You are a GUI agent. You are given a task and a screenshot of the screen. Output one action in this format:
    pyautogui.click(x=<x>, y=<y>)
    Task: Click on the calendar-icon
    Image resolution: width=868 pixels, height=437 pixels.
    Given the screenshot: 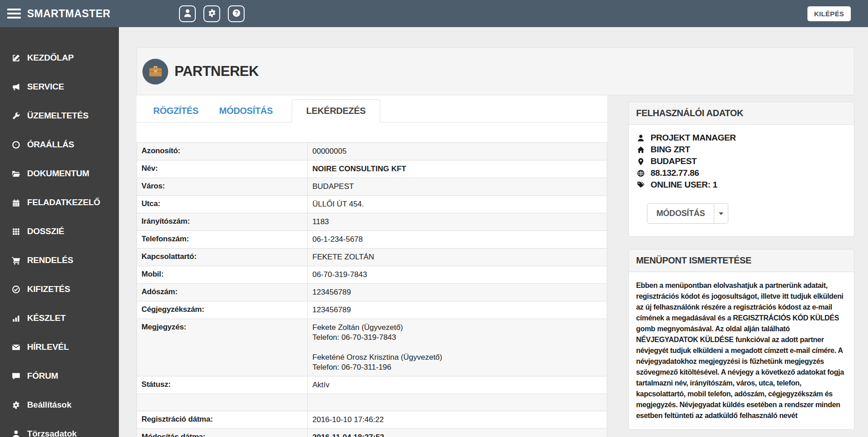 What is the action you would take?
    pyautogui.click(x=16, y=202)
    